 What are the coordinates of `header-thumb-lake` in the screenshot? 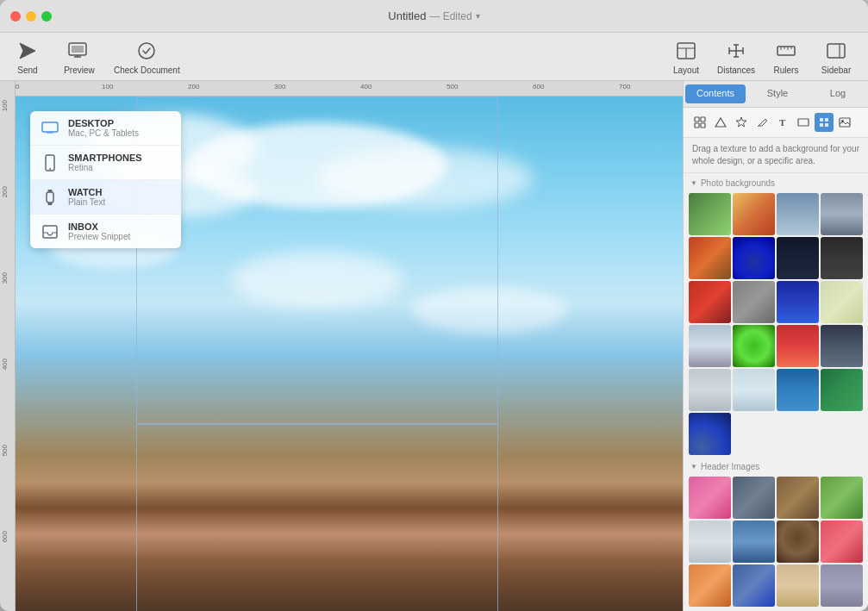 It's located at (753, 541).